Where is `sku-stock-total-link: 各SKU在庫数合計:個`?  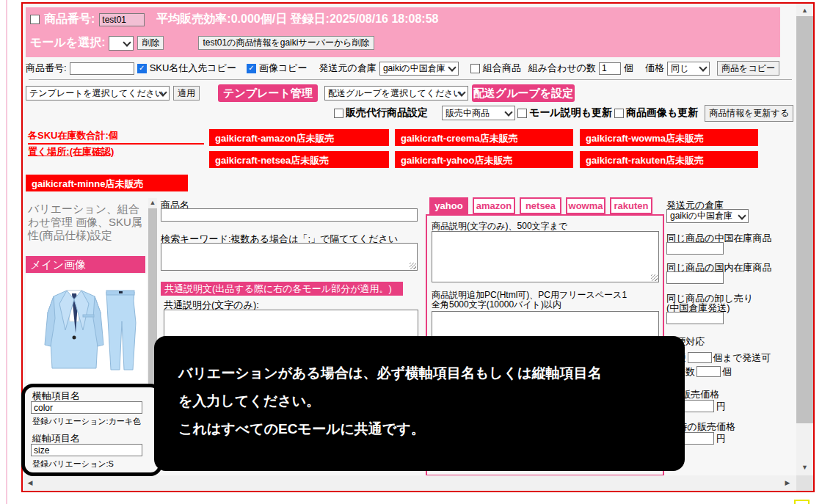
sku-stock-total-link: 各SKU在庫数合計:個 is located at coordinates (116, 136).